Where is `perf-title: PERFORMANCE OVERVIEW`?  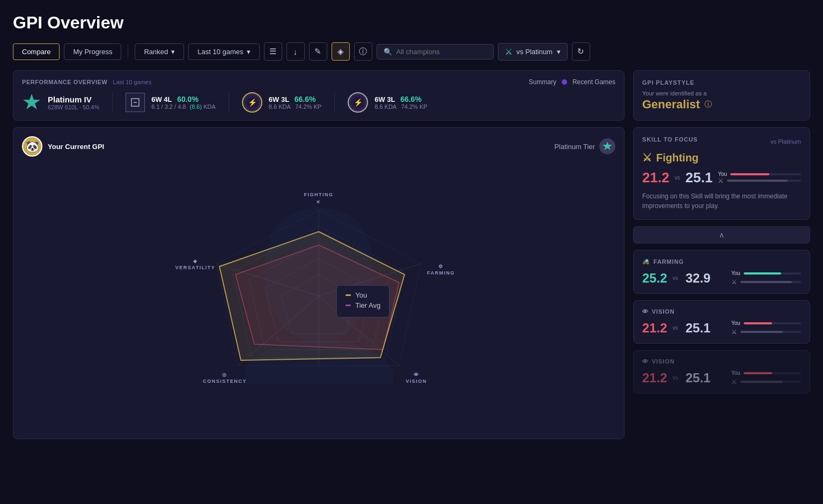 perf-title: PERFORMANCE OVERVIEW is located at coordinates (64, 82).